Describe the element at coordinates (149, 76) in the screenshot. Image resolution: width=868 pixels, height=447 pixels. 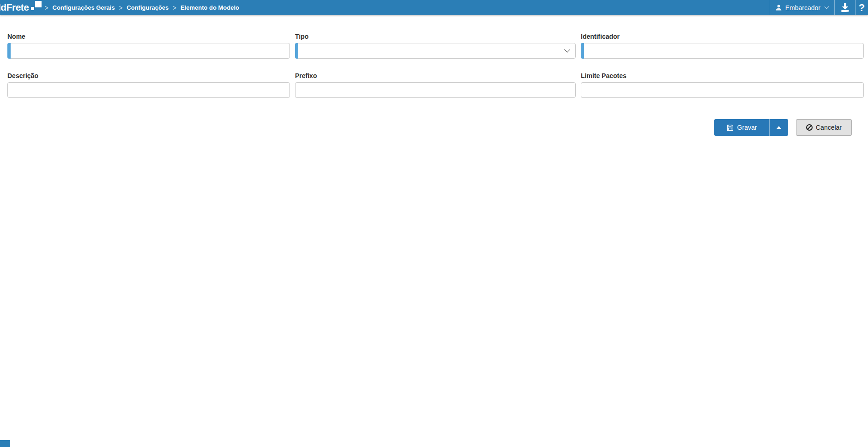
I see `descricao-label: Descrição` at that location.